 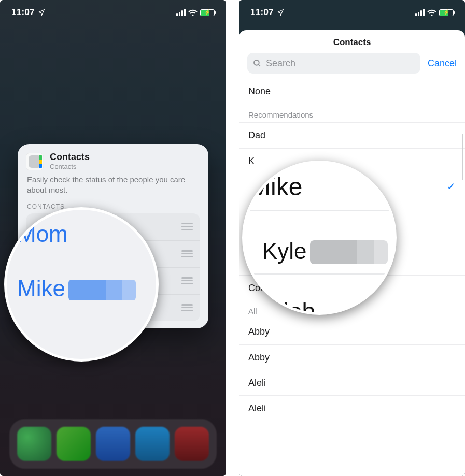 I want to click on checkmark-icon: ✓, so click(x=451, y=186).